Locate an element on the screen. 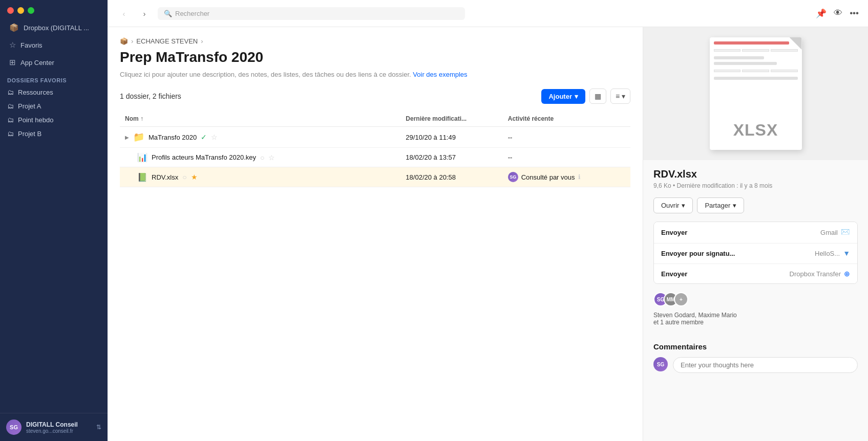 This screenshot has width=868, height=441. grid-view-button: ▦ is located at coordinates (598, 96).